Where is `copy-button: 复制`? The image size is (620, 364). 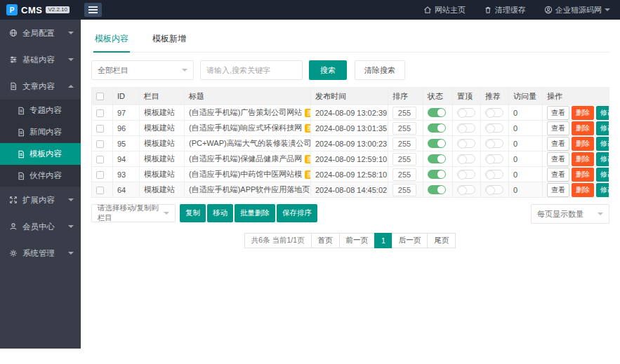 copy-button: 复制 is located at coordinates (192, 213).